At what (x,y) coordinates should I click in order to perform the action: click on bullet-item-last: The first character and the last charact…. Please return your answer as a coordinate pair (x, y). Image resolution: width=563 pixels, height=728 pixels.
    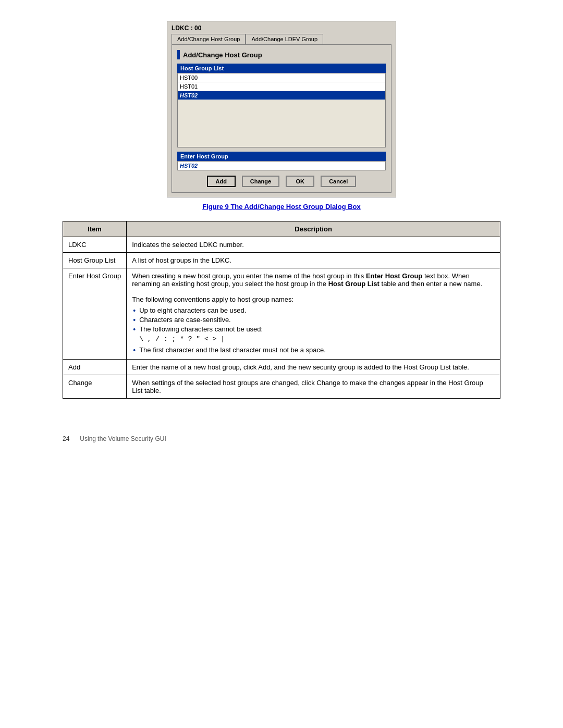
    Looking at the image, I should click on (313, 350).